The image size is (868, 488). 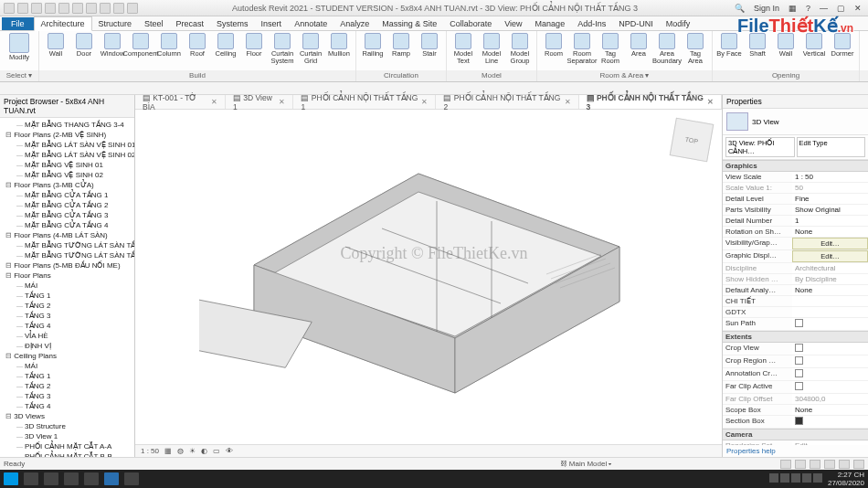 What do you see at coordinates (830, 199) in the screenshot?
I see `property-value: Fine` at bounding box center [830, 199].